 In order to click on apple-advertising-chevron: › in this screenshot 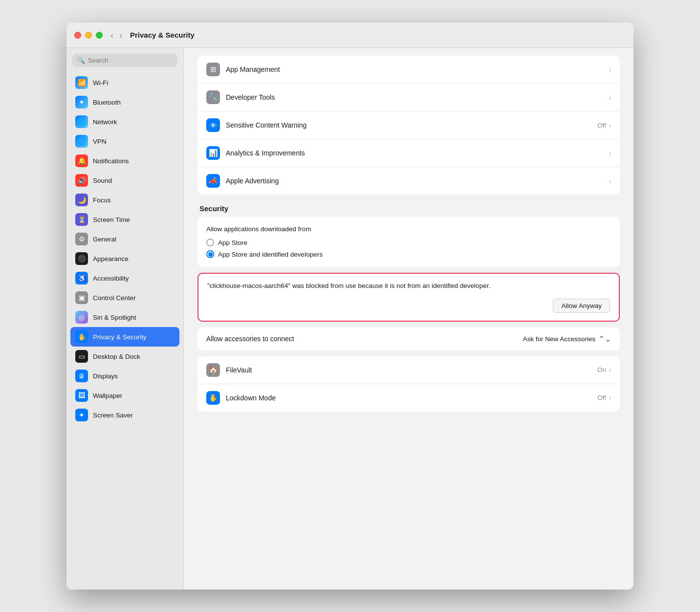, I will do `click(610, 181)`.